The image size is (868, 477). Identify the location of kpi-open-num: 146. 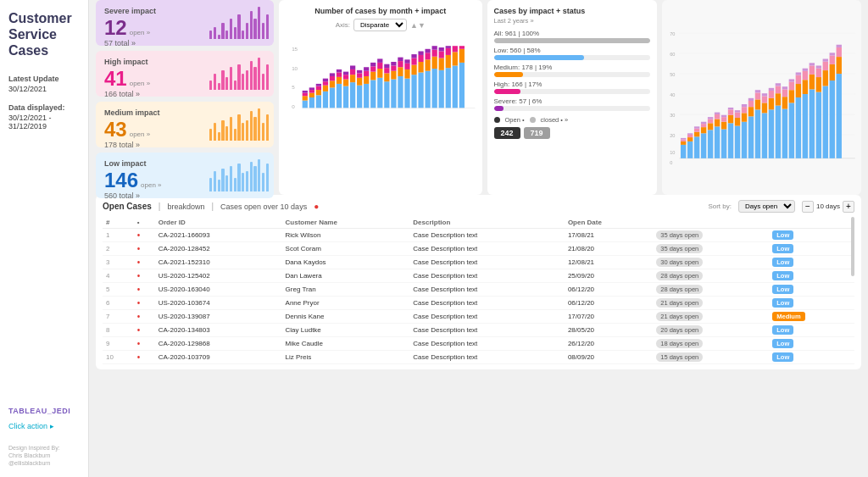
(121, 180).